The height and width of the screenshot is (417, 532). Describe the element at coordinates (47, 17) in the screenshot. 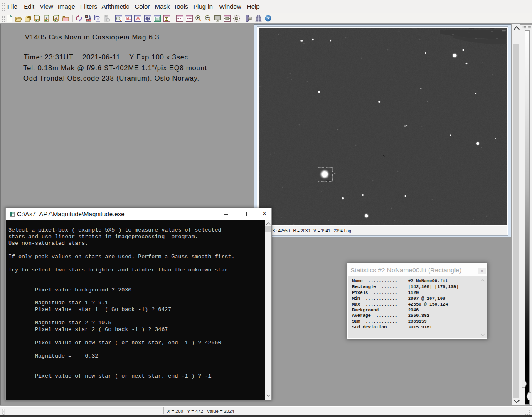

I see `svg-text: V` at that location.